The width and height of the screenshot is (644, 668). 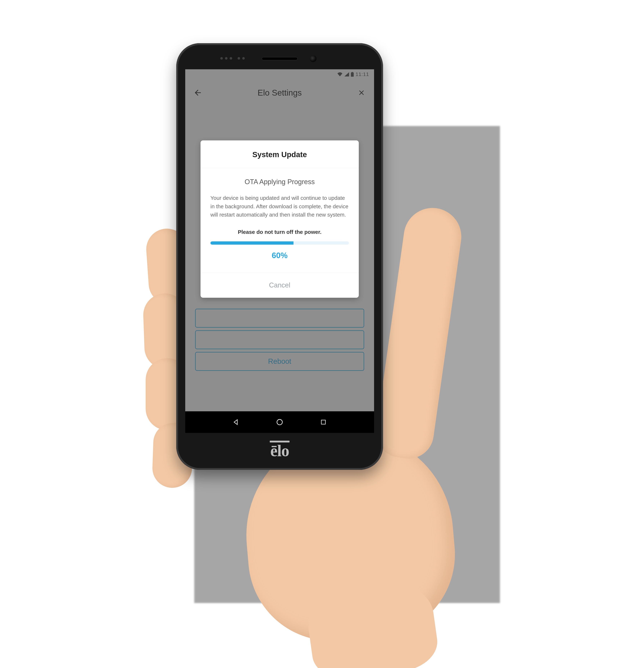 I want to click on cancel-button: Cancel, so click(x=280, y=285).